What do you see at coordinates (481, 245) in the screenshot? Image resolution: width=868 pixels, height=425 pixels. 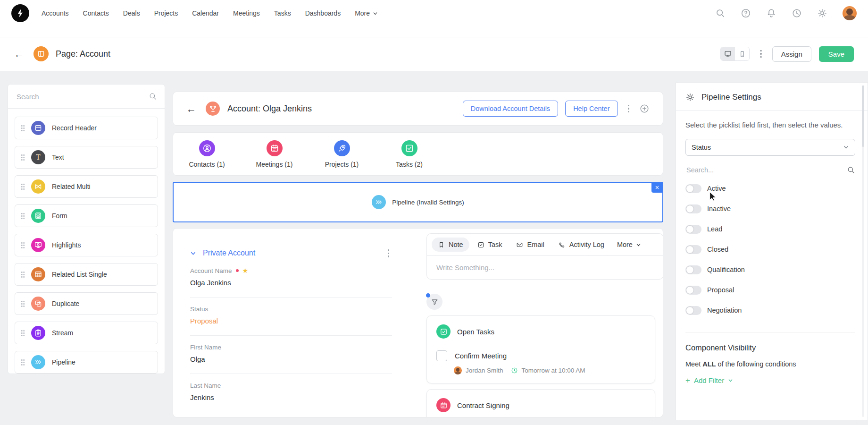 I see `check-square-icon` at bounding box center [481, 245].